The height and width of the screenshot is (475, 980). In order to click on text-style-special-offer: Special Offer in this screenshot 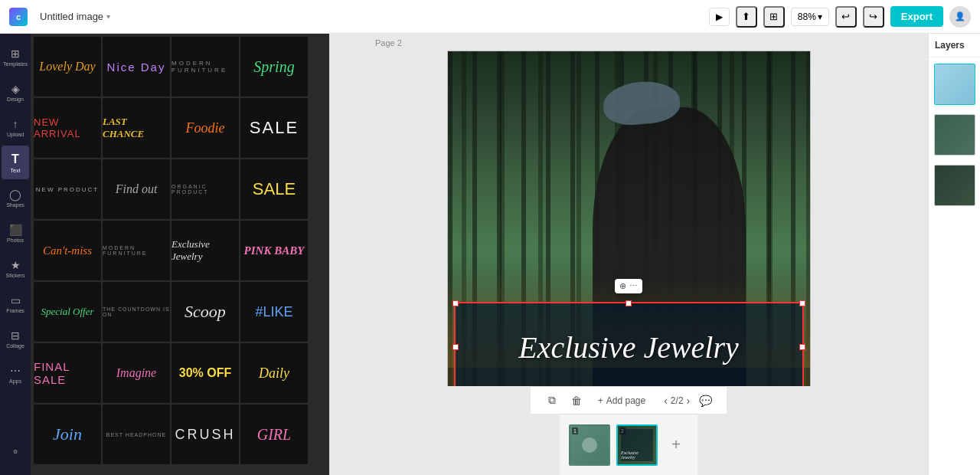, I will do `click(67, 312)`.